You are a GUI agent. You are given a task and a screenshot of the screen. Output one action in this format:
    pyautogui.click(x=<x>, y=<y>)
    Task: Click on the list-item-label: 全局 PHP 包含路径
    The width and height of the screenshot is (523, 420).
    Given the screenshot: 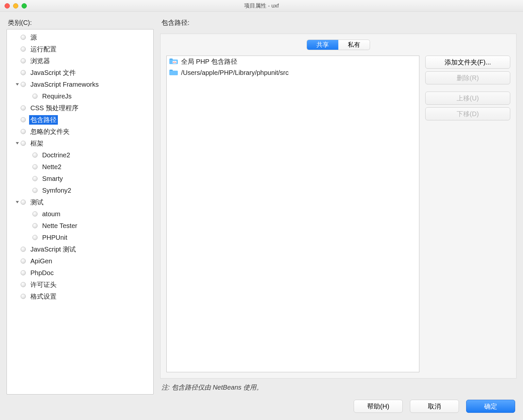 What is the action you would take?
    pyautogui.click(x=209, y=61)
    